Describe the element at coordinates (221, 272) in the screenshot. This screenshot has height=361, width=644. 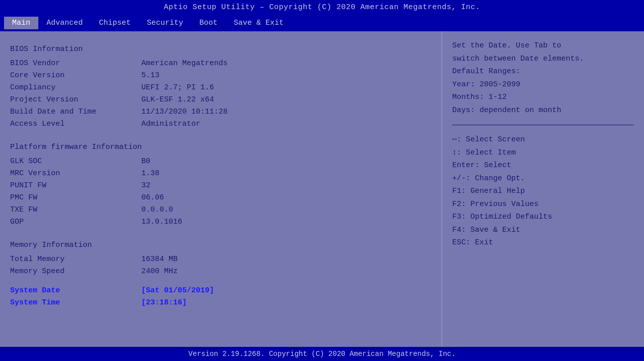
I see `memory-speed-row: Memory Speed 2400 MHz` at that location.